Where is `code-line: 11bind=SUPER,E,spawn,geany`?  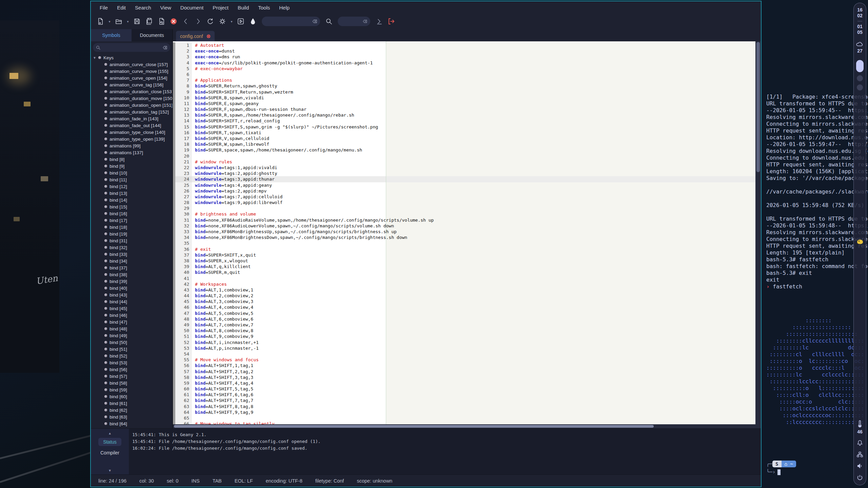 code-line: 11bind=SUPER,E,spawn,geany is located at coordinates (467, 104).